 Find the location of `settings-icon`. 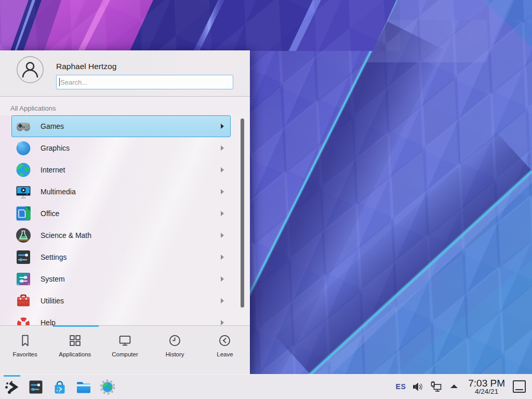

settings-icon is located at coordinates (23, 257).